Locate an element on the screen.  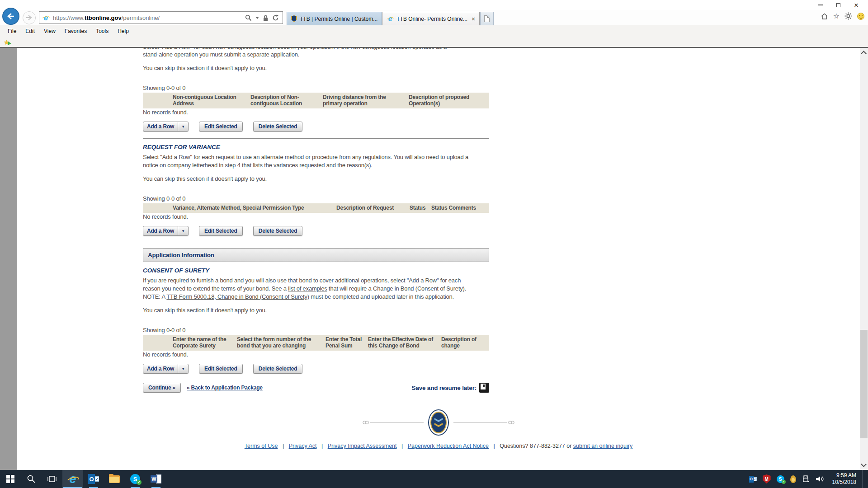
show-desktop-button is located at coordinates (863, 479).